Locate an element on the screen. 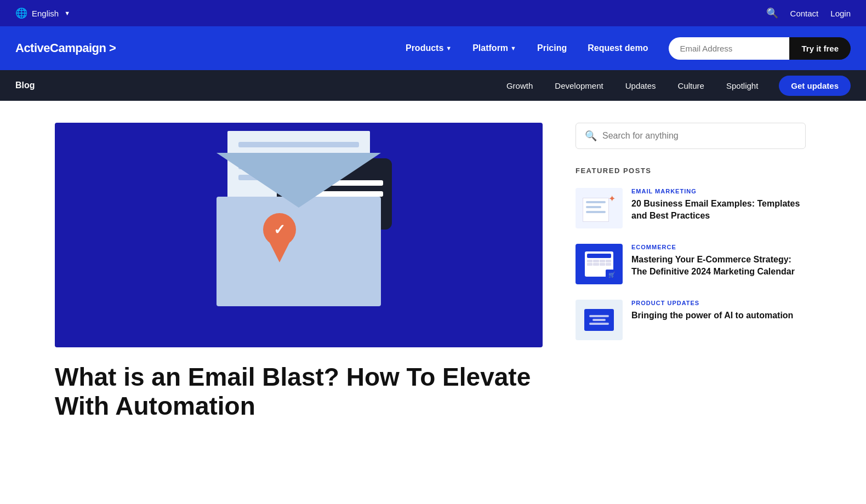 The height and width of the screenshot is (504, 866). search-box: 🔍 is located at coordinates (691, 136).